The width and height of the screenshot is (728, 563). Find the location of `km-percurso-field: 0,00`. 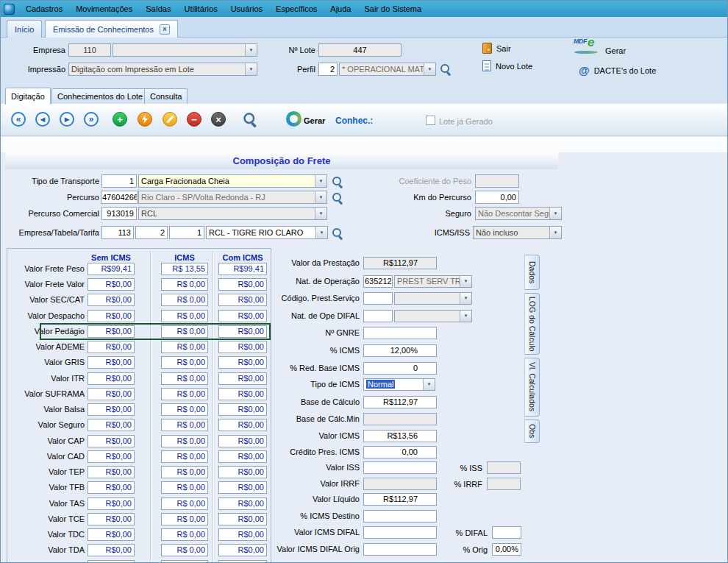

km-percurso-field: 0,00 is located at coordinates (497, 197).